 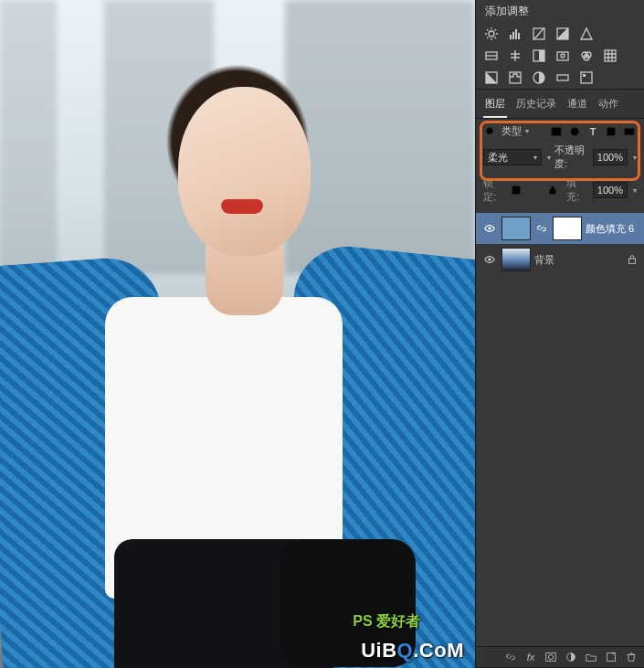 What do you see at coordinates (556, 132) in the screenshot?
I see `filter-pixel-icon` at bounding box center [556, 132].